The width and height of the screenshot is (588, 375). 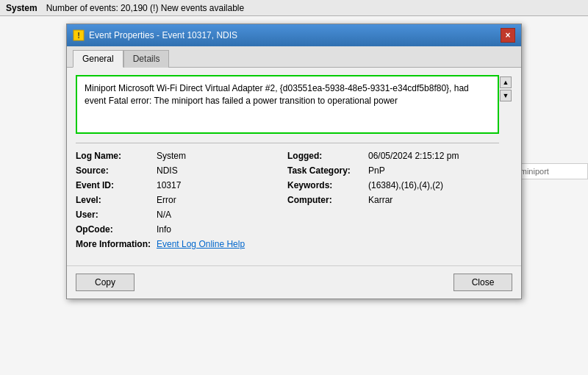 I want to click on user-label: User:, so click(x=116, y=215).